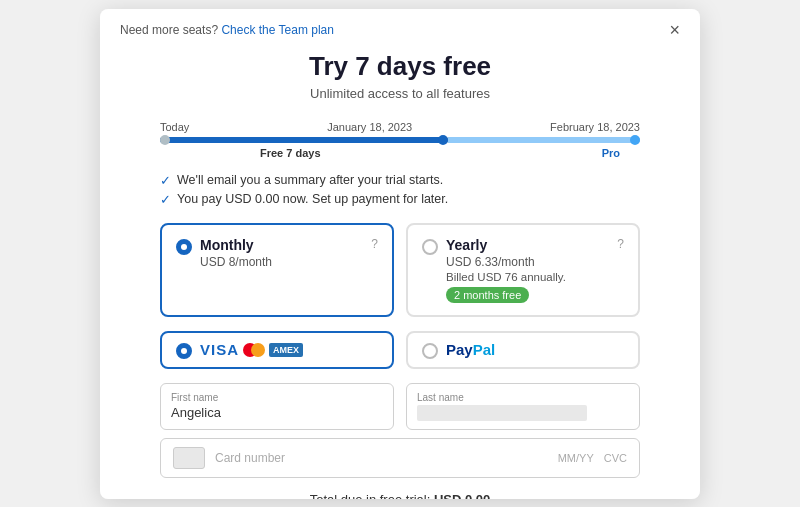 This screenshot has width=800, height=507. Describe the element at coordinates (616, 458) in the screenshot. I see `cvc-label: CVC` at that location.